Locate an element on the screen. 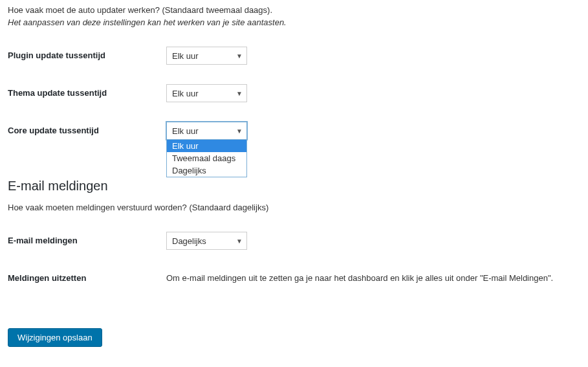 The height and width of the screenshot is (367, 588). plugin-interval-row: Plugin update tussentijd Elk uur ▼ is located at coordinates (294, 56).